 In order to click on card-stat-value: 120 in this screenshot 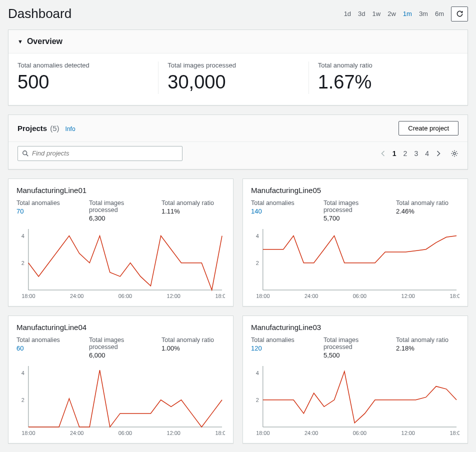, I will do `click(283, 348)`.